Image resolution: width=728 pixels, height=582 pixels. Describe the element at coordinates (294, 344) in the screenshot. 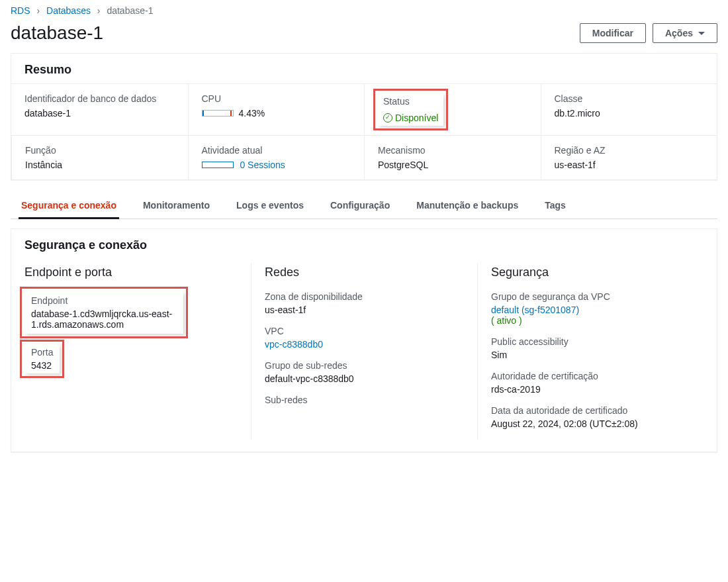

I see `vpc-link: vpc-c8388db0` at that location.